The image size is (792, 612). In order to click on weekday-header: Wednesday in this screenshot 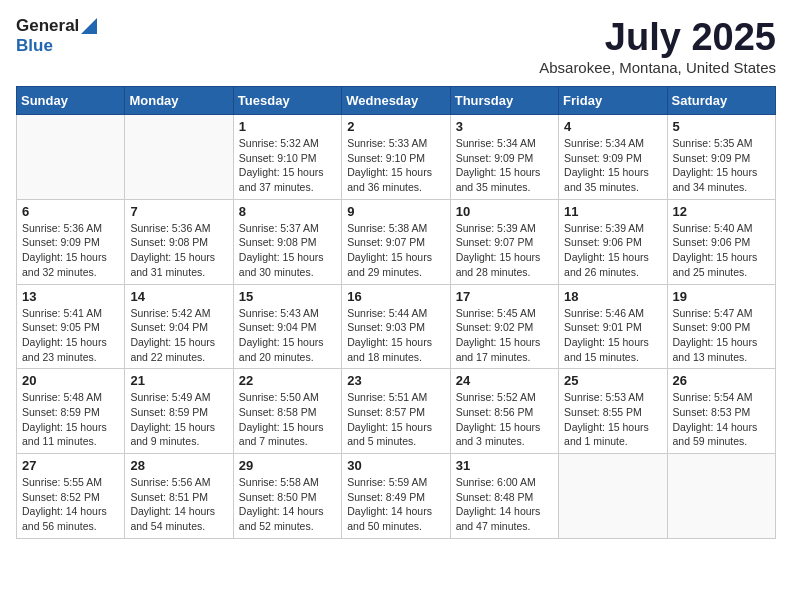, I will do `click(396, 101)`.